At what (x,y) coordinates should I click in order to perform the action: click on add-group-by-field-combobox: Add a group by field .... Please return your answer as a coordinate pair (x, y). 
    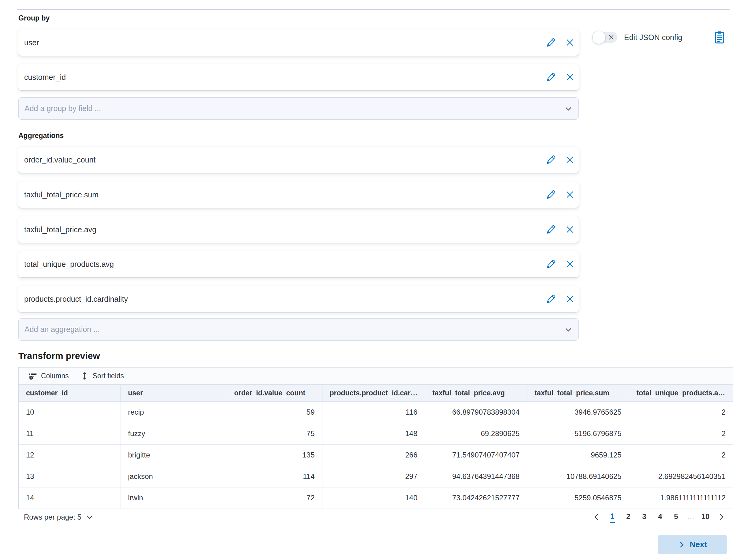
    Looking at the image, I should click on (299, 109).